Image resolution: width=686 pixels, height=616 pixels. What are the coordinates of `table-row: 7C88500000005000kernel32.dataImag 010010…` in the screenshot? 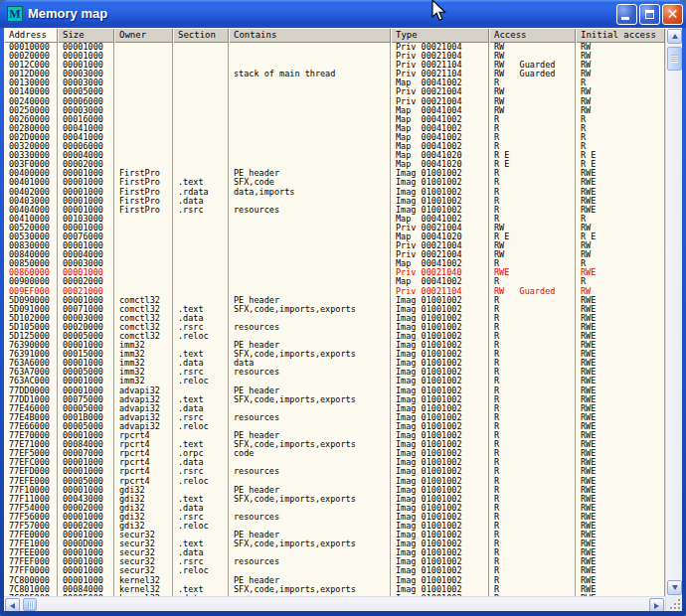 It's located at (334, 595).